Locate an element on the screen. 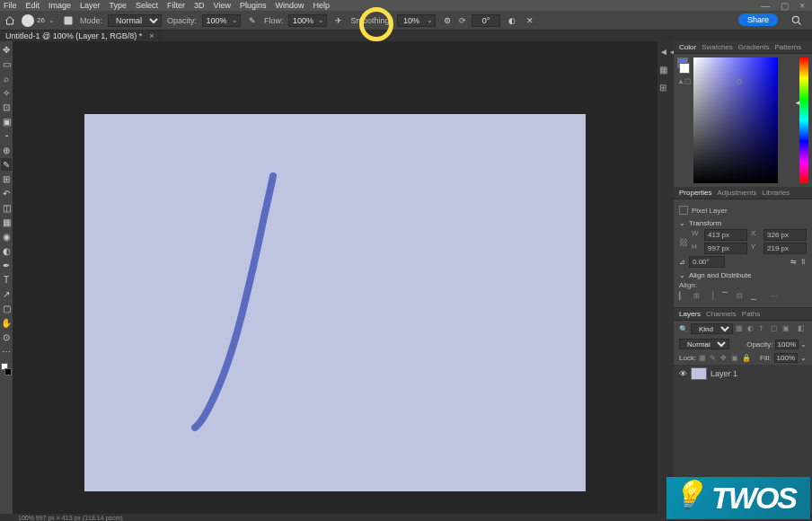 The width and height of the screenshot is (812, 521). angle-input is located at coordinates (486, 21).